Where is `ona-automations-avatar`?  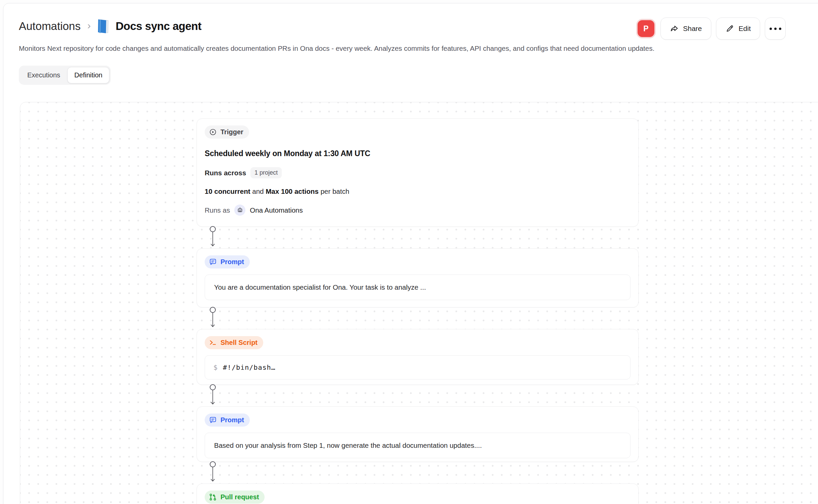
ona-automations-avatar is located at coordinates (240, 210).